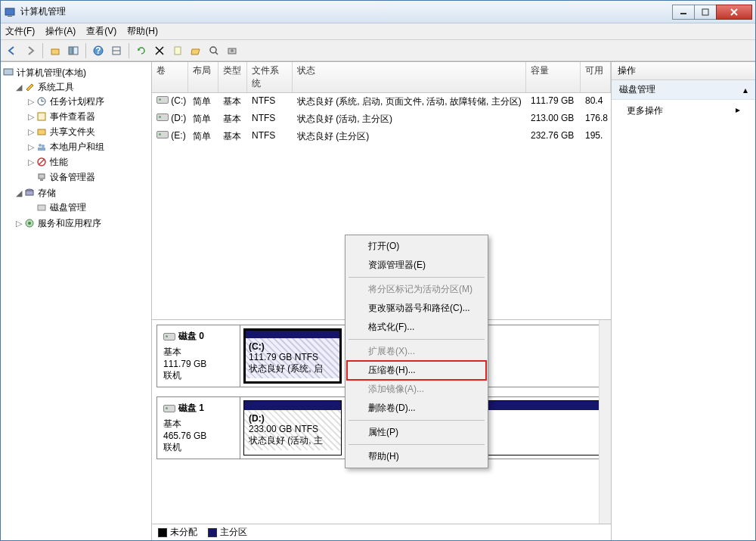  Describe the element at coordinates (417, 351) in the screenshot. I see `ctx-extend: 扩展卷(X)...` at that location.